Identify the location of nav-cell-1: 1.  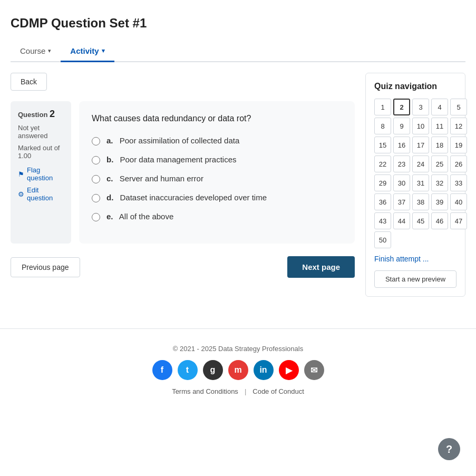
(383, 107).